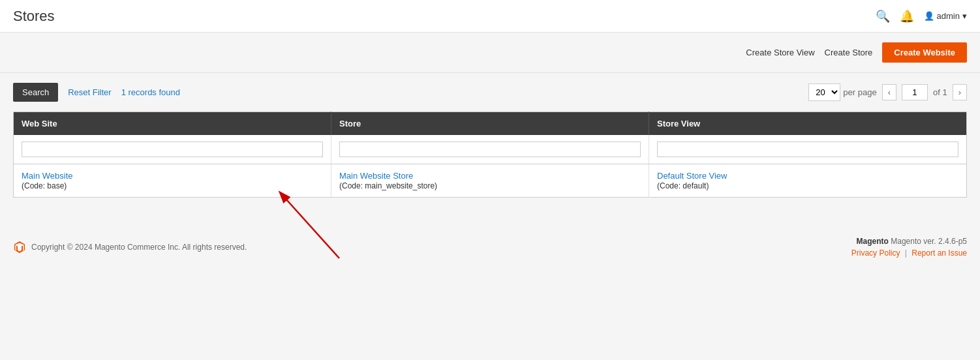 The height and width of the screenshot is (360, 980). Describe the element at coordinates (491, 124) in the screenshot. I see `table-header-row: Web Site Store Store View` at that location.